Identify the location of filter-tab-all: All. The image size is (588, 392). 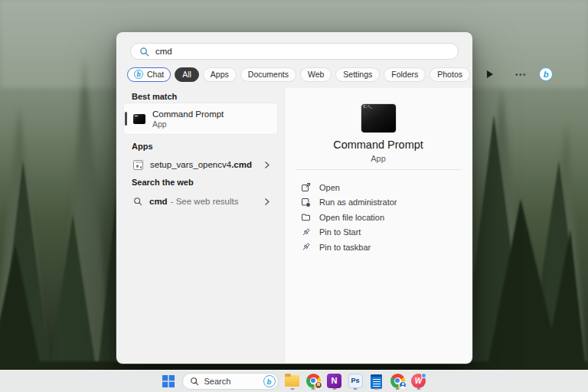
(187, 75).